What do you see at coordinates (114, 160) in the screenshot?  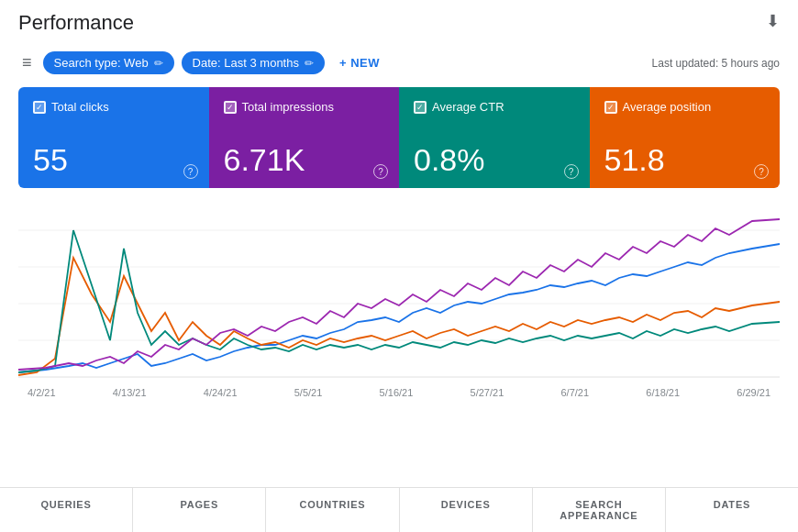 I see `total-clicks-value: 55` at bounding box center [114, 160].